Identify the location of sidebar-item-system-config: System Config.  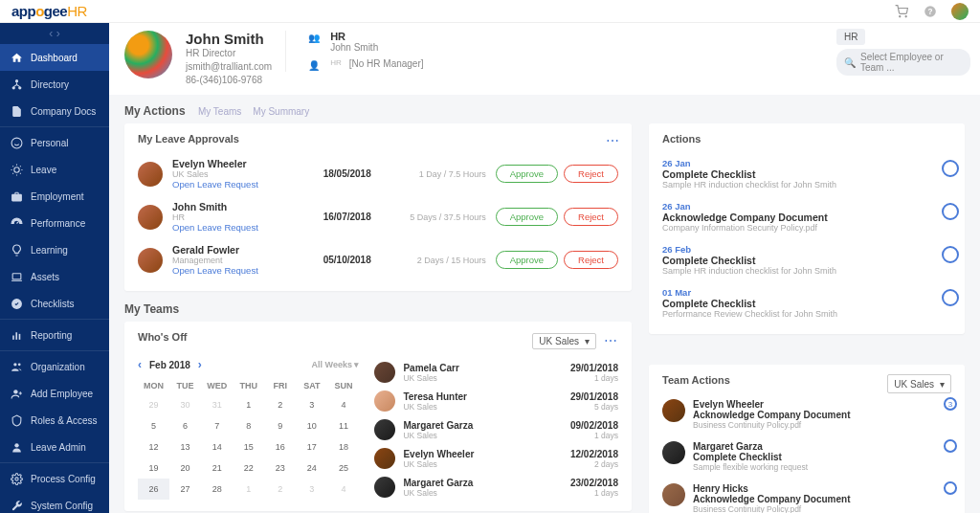
(55, 502).